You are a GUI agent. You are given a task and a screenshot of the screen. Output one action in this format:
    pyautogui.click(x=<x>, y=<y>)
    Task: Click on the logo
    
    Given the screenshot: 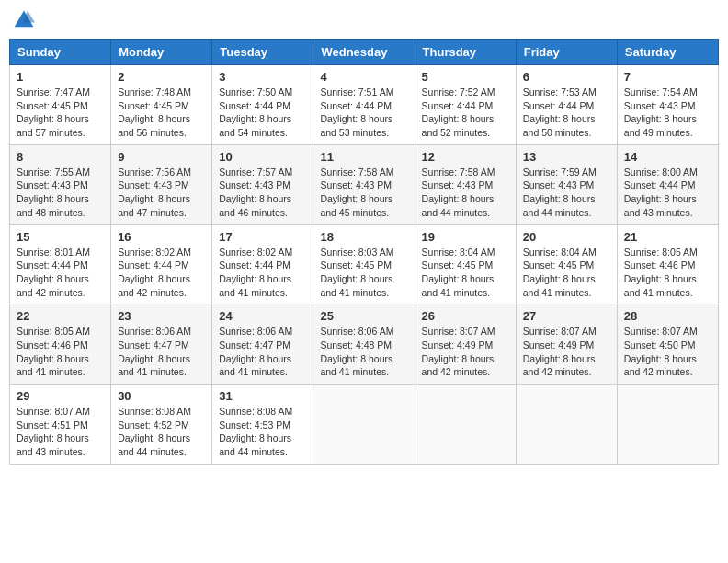 What is the action you would take?
    pyautogui.click(x=26, y=20)
    